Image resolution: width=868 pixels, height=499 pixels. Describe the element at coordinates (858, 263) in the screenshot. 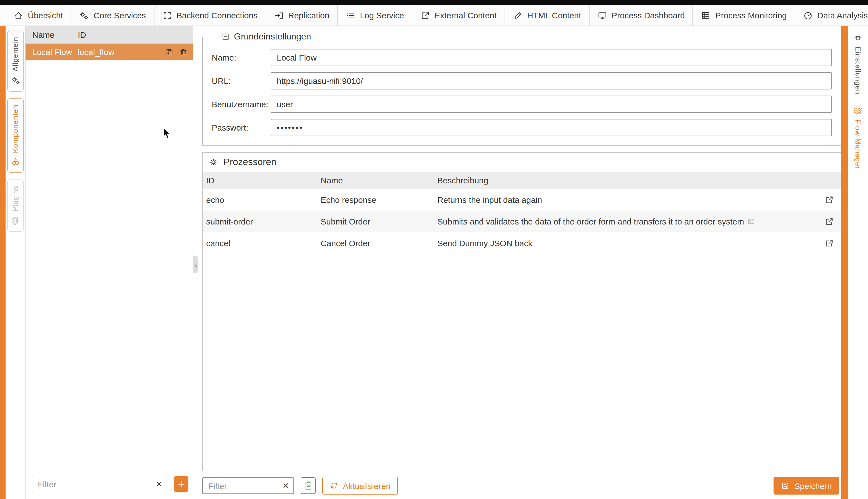

I see `right-sidebar-tabs: EinstellungenFlow Manager` at that location.